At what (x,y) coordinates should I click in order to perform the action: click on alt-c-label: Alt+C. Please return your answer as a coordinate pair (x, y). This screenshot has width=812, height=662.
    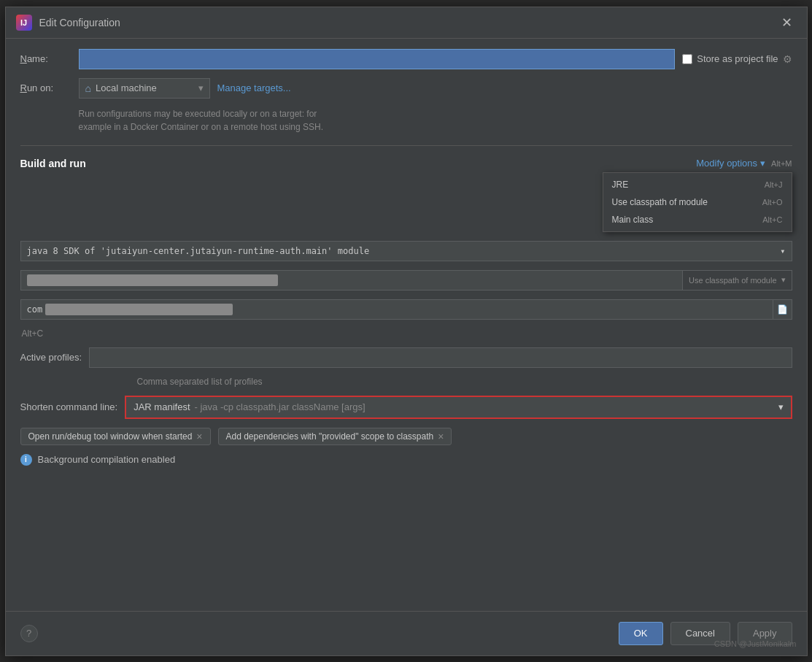
    Looking at the image, I should click on (406, 334).